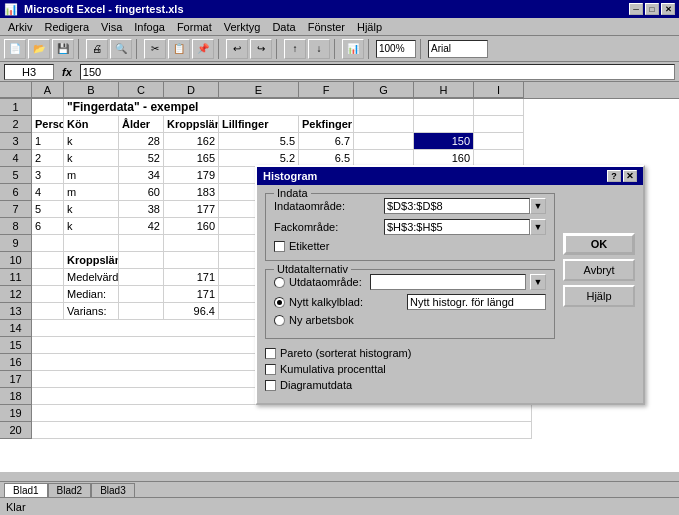  What do you see at coordinates (499, 108) in the screenshot?
I see `cell-i1` at bounding box center [499, 108].